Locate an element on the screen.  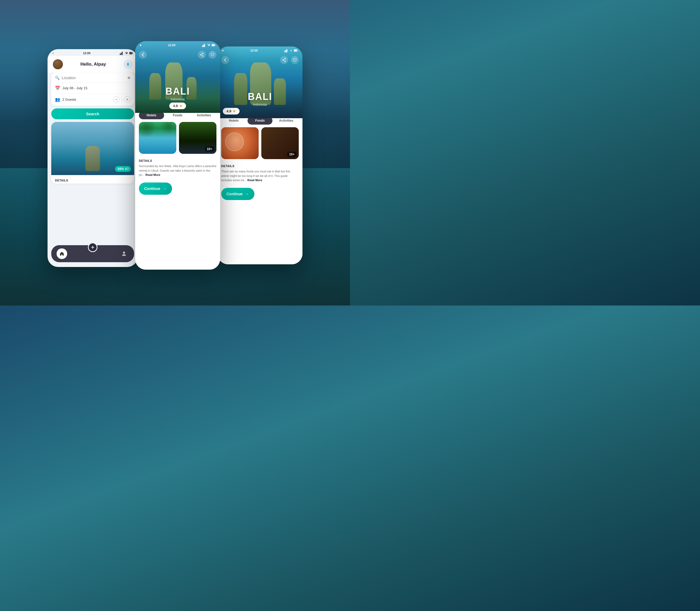
phone-body-2: Hotels Foods Activities 10+ DETA is located at coordinates (178, 189).